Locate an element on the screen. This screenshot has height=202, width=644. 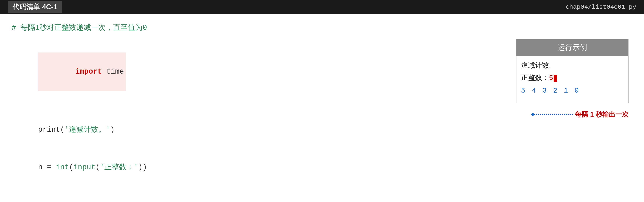
title-left: 代码清单 4C-1 is located at coordinates (35, 7).